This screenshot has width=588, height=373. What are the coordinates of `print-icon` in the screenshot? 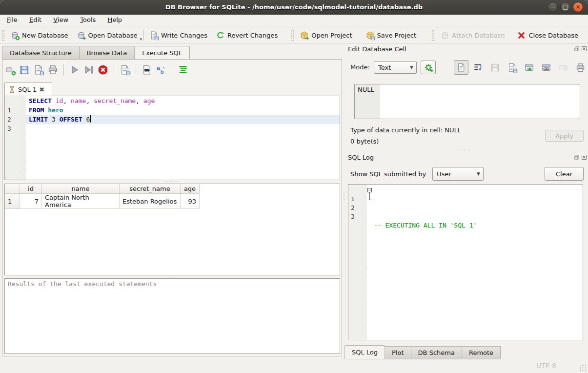 It's located at (53, 70).